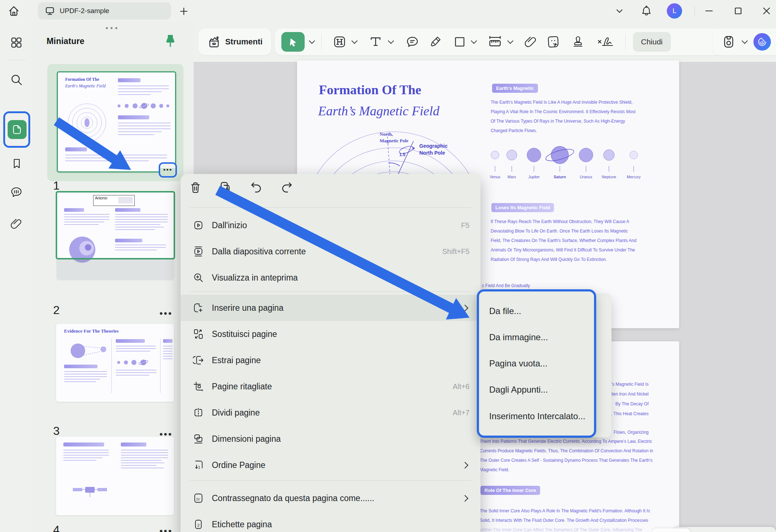 Image resolution: width=776 pixels, height=532 pixels. What do you see at coordinates (143, 91) in the screenshot?
I see `thumb1-lines` at bounding box center [143, 91].